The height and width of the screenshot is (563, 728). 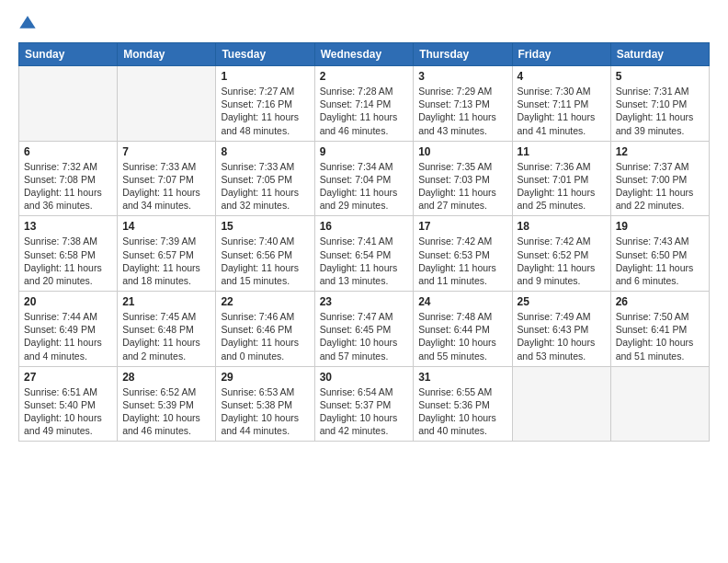 What do you see at coordinates (462, 76) in the screenshot?
I see `day-number: 3` at bounding box center [462, 76].